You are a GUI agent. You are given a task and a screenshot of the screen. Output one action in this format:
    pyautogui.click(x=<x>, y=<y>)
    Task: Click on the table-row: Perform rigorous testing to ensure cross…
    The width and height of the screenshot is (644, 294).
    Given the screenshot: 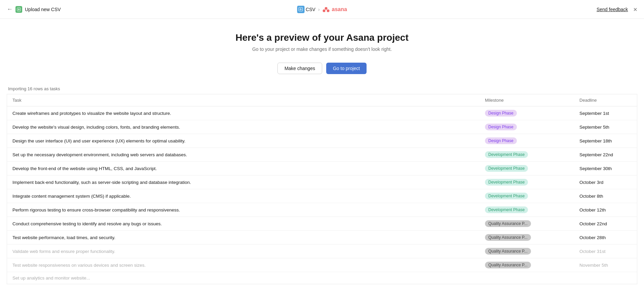 What is the action you would take?
    pyautogui.click(x=322, y=210)
    